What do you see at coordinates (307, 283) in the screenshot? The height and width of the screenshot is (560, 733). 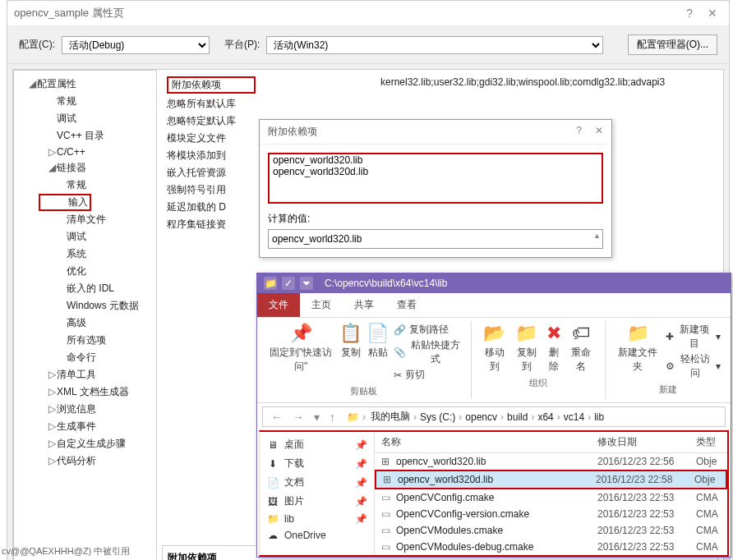 I see `overflow-icon: ⏷` at bounding box center [307, 283].